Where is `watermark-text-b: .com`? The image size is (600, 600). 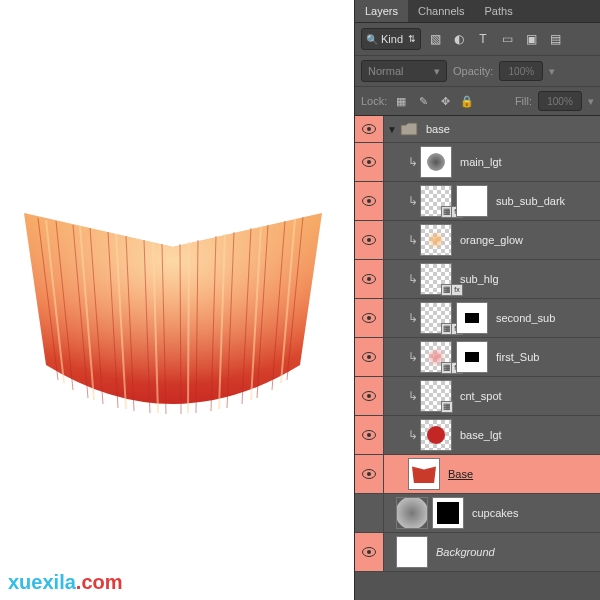
watermark-text-b: .com is located at coordinates (100, 582).